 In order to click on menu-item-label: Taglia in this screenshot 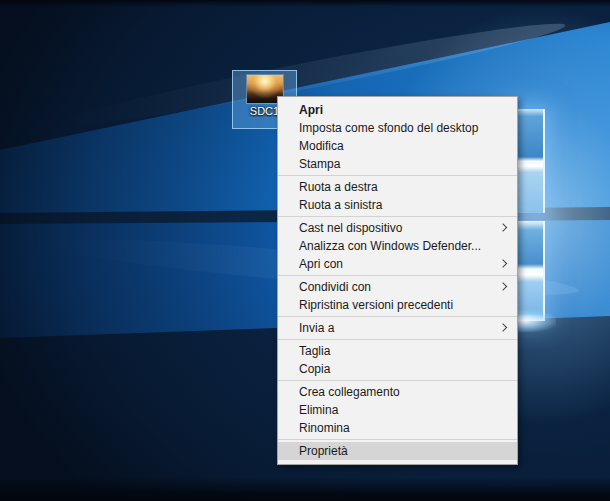, I will do `click(314, 351)`.